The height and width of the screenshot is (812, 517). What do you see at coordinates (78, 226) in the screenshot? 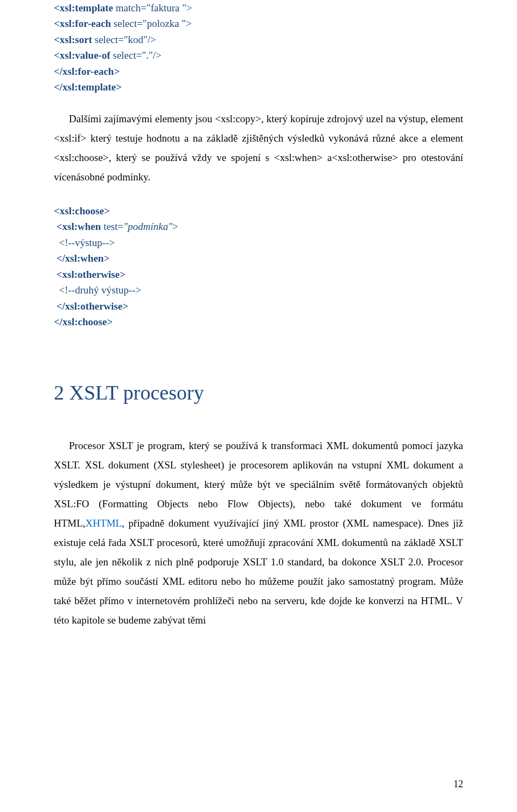
I see `code-tag: <xsl:when` at bounding box center [78, 226].